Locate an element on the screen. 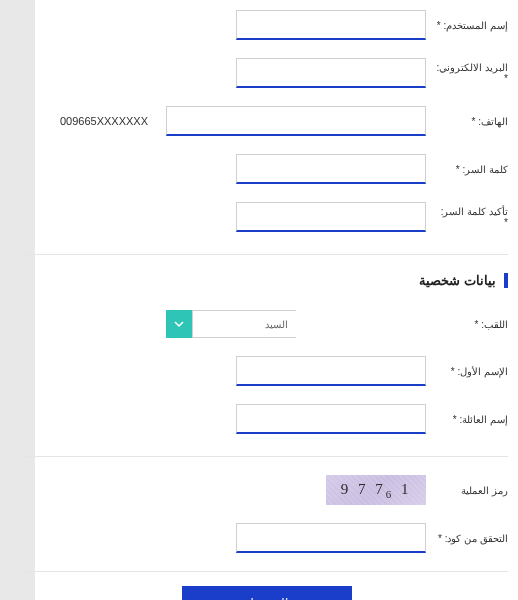  submit-button: التسجيل is located at coordinates (267, 593).